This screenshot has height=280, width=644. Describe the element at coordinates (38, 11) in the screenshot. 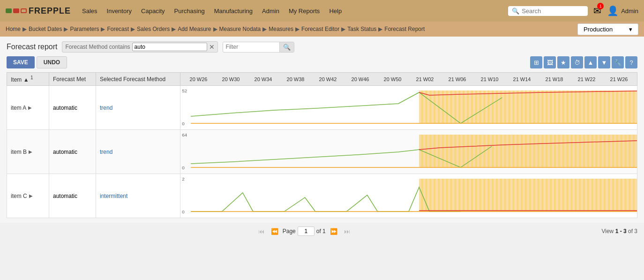

I see `logo-area: FREPPLE` at that location.